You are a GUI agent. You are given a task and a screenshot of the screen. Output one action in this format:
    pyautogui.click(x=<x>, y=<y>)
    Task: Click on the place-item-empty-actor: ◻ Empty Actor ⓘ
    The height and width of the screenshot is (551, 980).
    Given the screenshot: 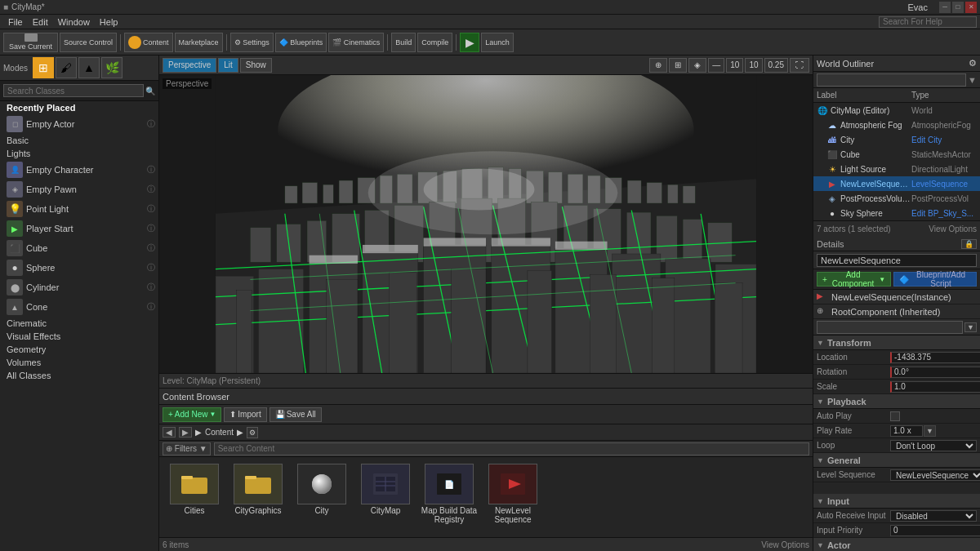 What is the action you would take?
    pyautogui.click(x=79, y=124)
    